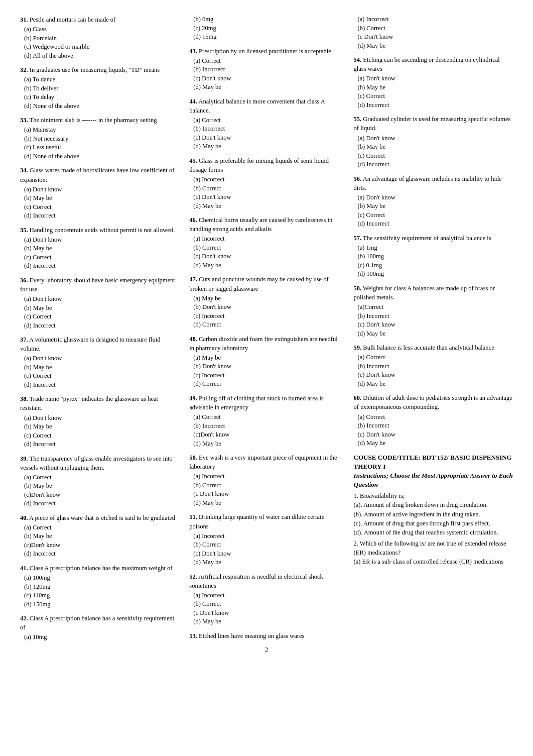 Image resolution: width=533 pixels, height=756 pixels. I want to click on option: (a) Mainstay, so click(101, 130).